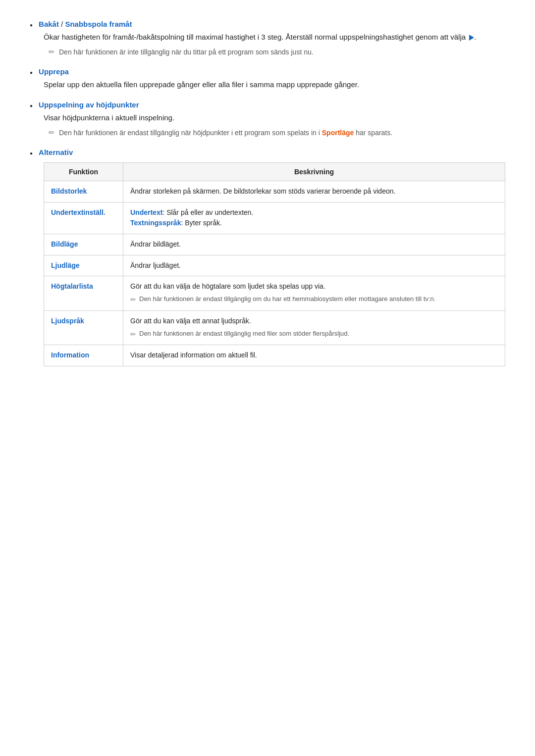 The image size is (535, 756). What do you see at coordinates (274, 265) in the screenshot?
I see `table-row-ljudlage: Ljudläge Ändrar ljudläget.` at bounding box center [274, 265].